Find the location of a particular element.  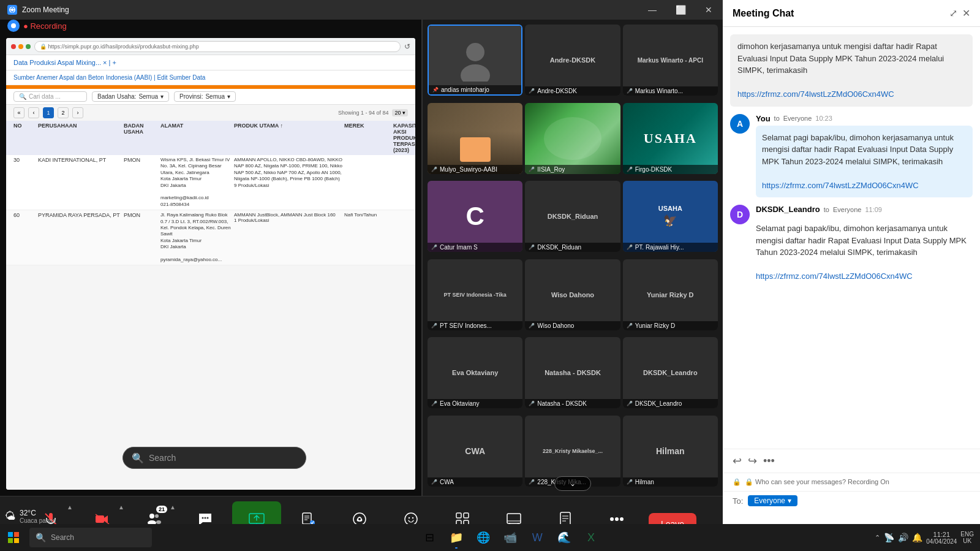

participant-tile: Wiso Dahono 🎤 Wiso Dahono is located at coordinates (572, 295).